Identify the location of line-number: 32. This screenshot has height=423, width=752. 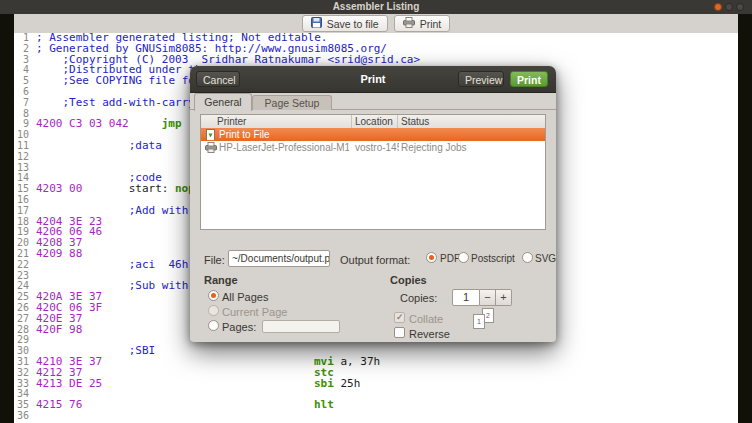
(22, 374).